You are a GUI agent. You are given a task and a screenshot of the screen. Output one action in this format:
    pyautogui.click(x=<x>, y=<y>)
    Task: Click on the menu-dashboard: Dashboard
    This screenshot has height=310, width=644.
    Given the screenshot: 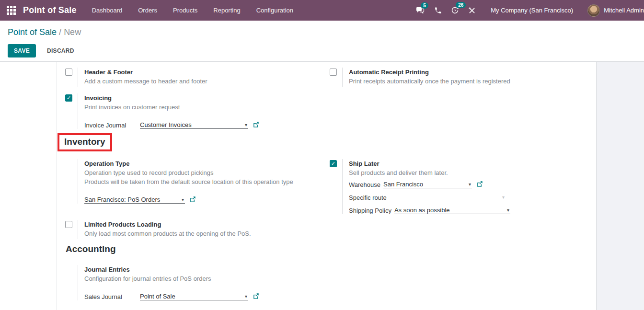 What is the action you would take?
    pyautogui.click(x=107, y=11)
    